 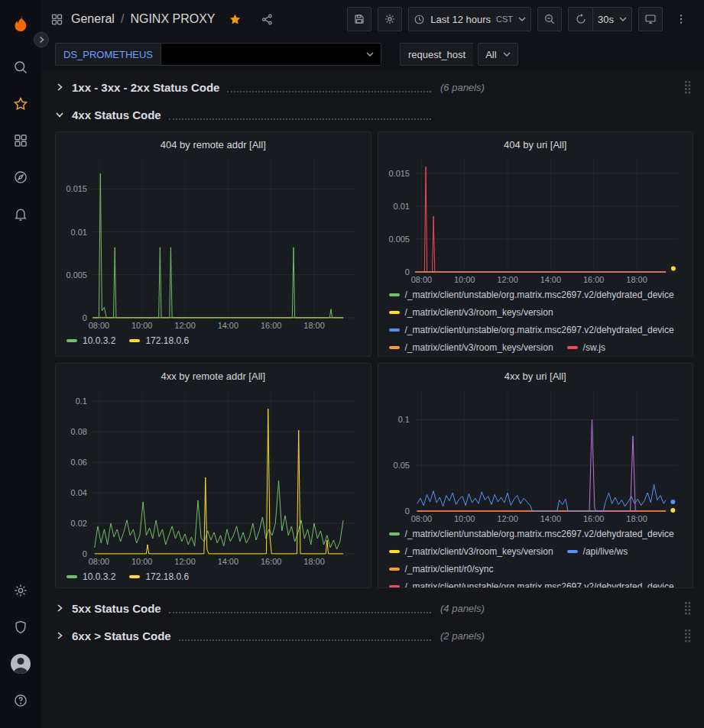 What do you see at coordinates (375, 87) in the screenshot?
I see `row-1xx-3xx-2xx-status-code: 1xx - 3xx - 2xx Status Code (6 panels)` at bounding box center [375, 87].